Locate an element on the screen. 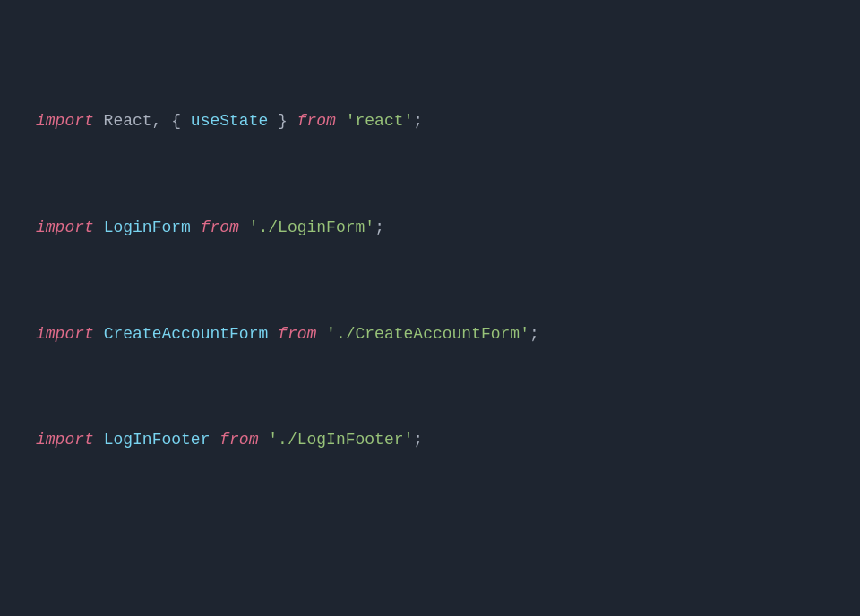  code-line-2: import LoginForm from './LoginForm'; is located at coordinates (430, 228).